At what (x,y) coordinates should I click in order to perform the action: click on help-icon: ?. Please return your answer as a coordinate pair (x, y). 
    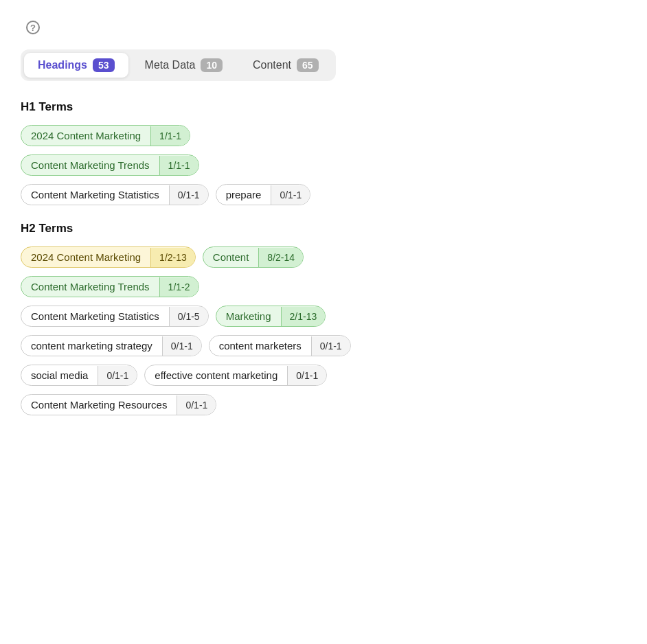
    Looking at the image, I should click on (33, 27).